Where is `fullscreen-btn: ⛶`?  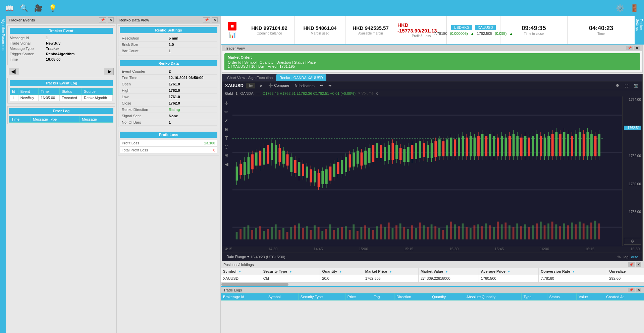
fullscreen-btn: ⛶ is located at coordinates (627, 86).